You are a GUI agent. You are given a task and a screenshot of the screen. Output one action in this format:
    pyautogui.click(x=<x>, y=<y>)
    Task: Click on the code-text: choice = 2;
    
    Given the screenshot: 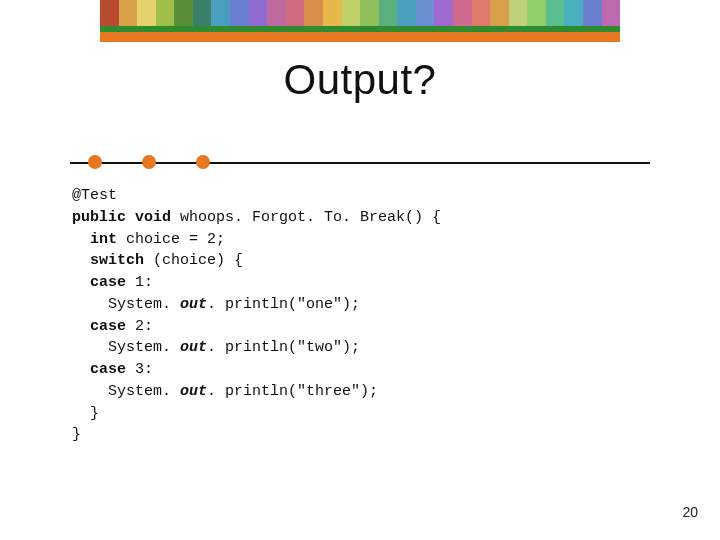 What is the action you would take?
    pyautogui.click(x=171, y=240)
    